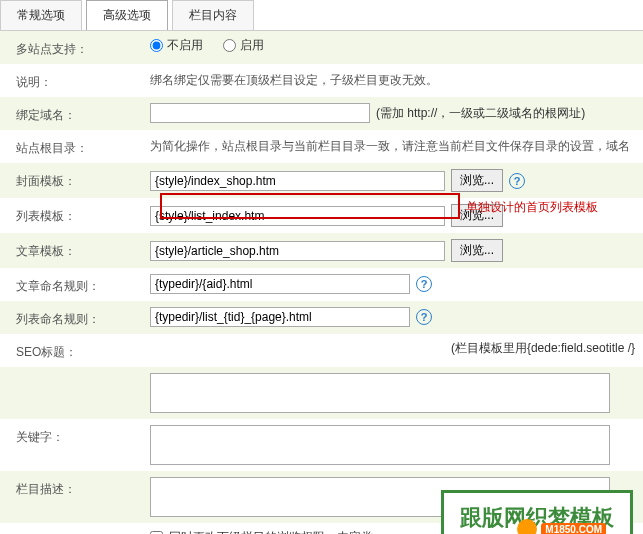 The image size is (643, 534). What do you see at coordinates (213, 15) in the screenshot?
I see `tab-content: 栏目内容` at bounding box center [213, 15].